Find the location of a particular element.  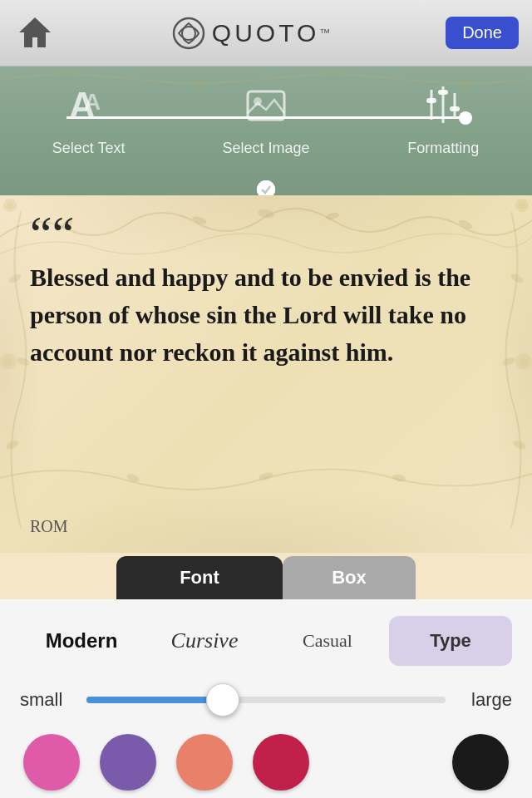

color-swatch-pink is located at coordinates (52, 762).